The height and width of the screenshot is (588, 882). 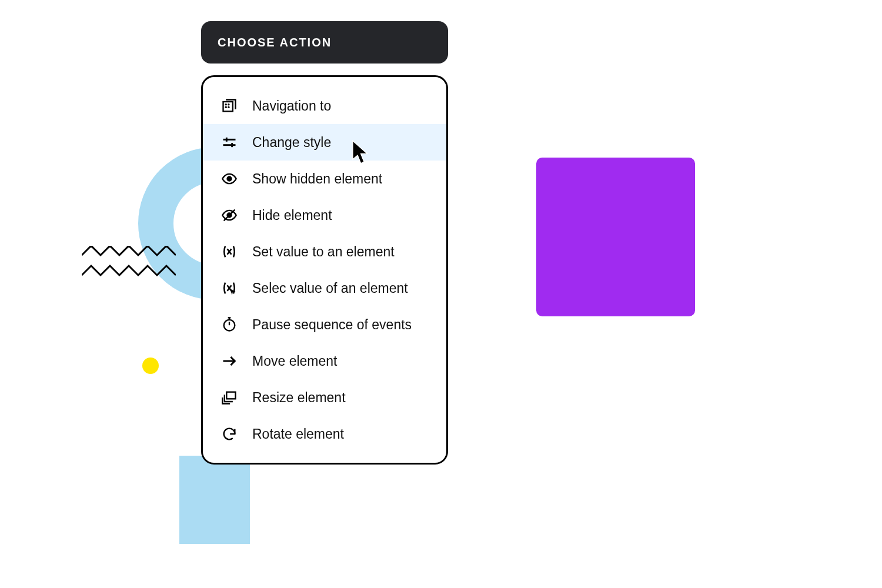 What do you see at coordinates (229, 142) in the screenshot?
I see `sliders-icon` at bounding box center [229, 142].